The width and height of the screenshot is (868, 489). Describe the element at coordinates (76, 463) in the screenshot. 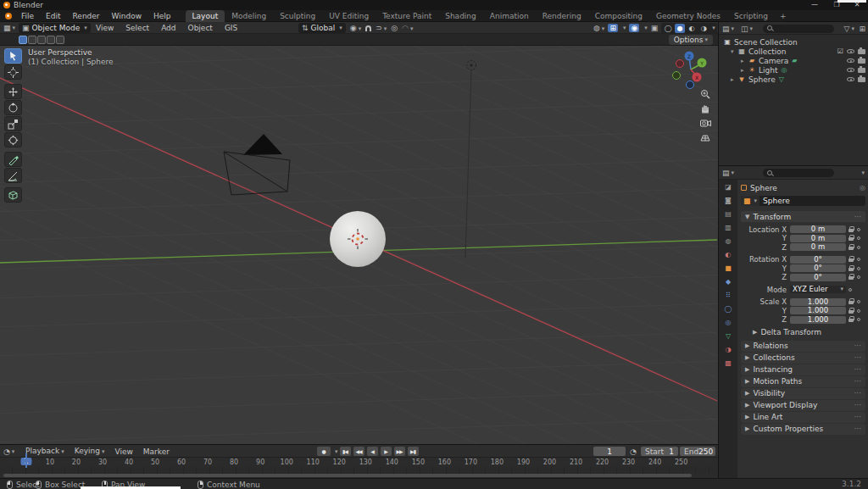

I see `ruler-tick: 20` at that location.